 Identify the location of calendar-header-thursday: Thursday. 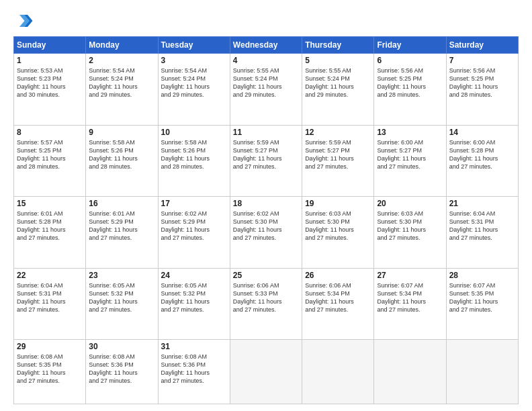
(339, 46).